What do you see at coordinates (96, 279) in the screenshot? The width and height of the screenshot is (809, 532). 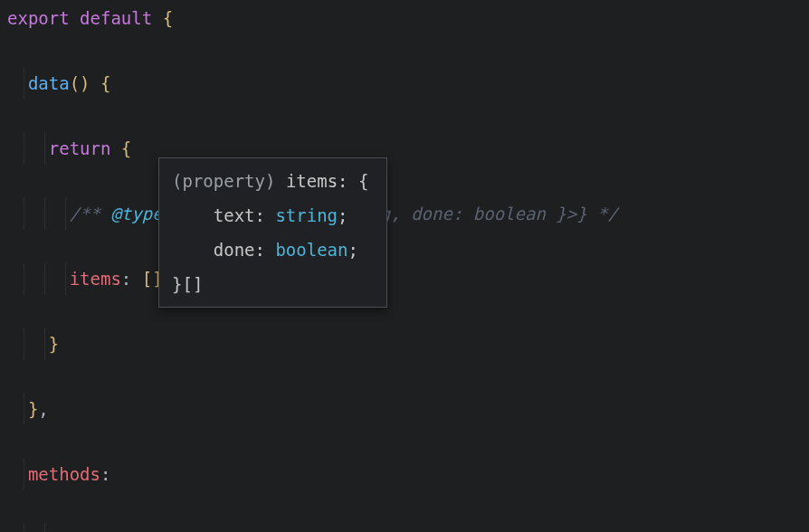 I see `property-items: items` at bounding box center [96, 279].